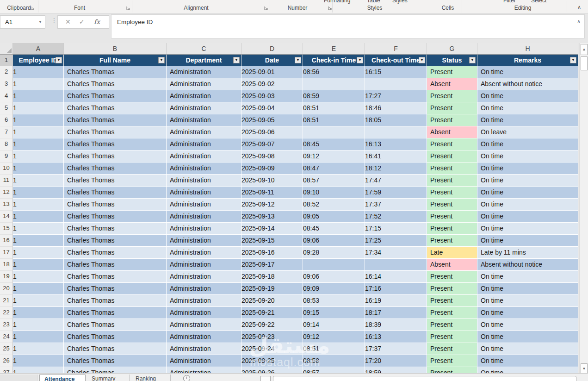  What do you see at coordinates (528, 84) in the screenshot?
I see `cell: Absent without notice` at bounding box center [528, 84].